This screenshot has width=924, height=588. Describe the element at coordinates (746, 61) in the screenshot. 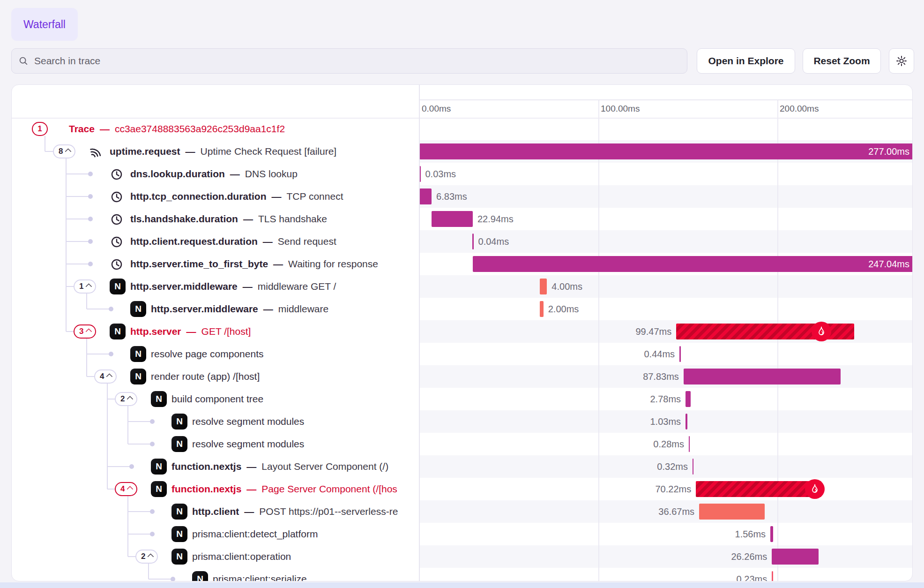

I see `open-in-explore-button: Open in Explore` at that location.